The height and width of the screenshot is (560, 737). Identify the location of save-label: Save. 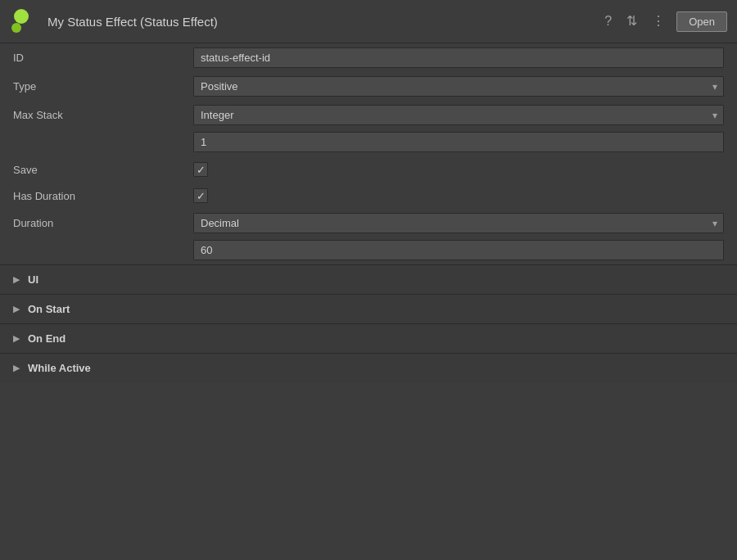
(103, 170).